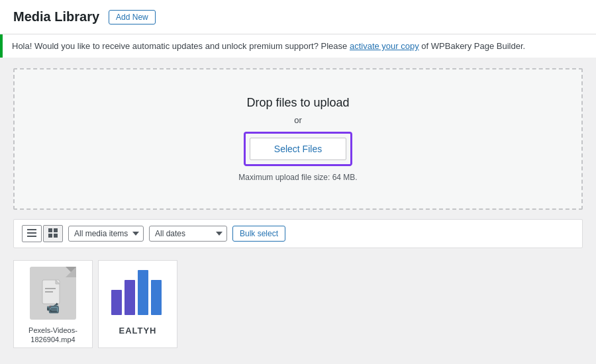 The image size is (596, 364). Describe the element at coordinates (132, 17) in the screenshot. I see `add-new-button: Add New` at that location.